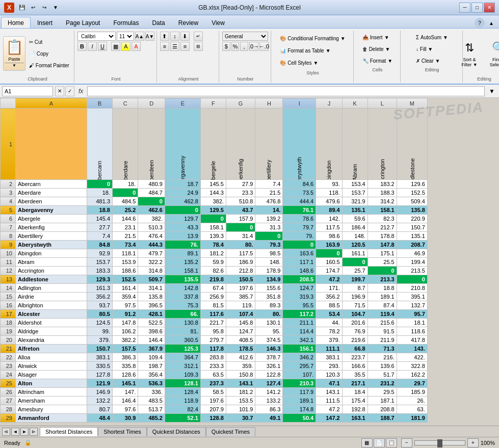 The height and width of the screenshot is (448, 499). I want to click on cell-10: 49.9, so click(329, 423).